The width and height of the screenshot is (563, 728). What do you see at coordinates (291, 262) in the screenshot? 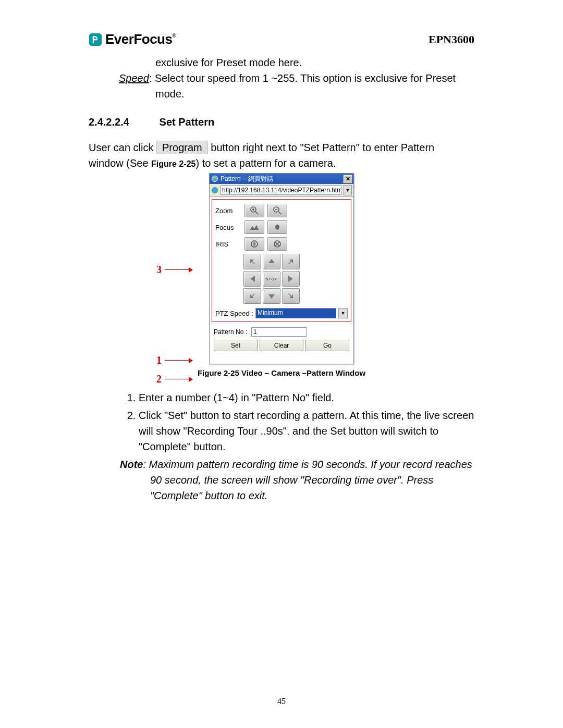
I see `move-upright-button` at bounding box center [291, 262].